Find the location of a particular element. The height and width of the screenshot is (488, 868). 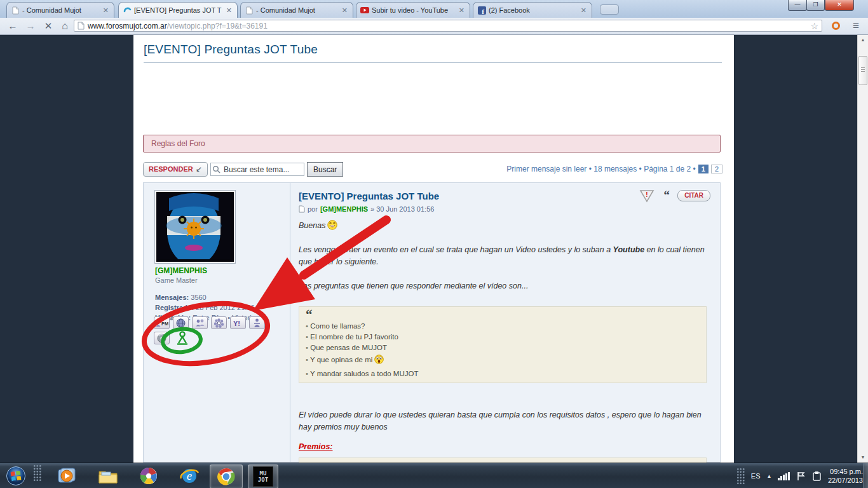

disc-icon is located at coordinates (161, 338).